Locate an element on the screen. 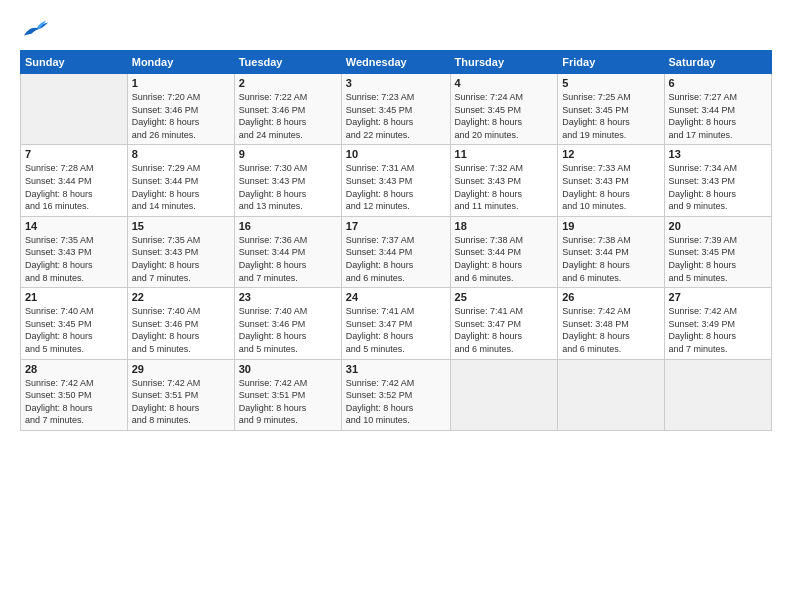 The height and width of the screenshot is (612, 792). day-info: Sunrise: 7:42 AM Sunset: 3:48 PM Dayligh… is located at coordinates (610, 330).